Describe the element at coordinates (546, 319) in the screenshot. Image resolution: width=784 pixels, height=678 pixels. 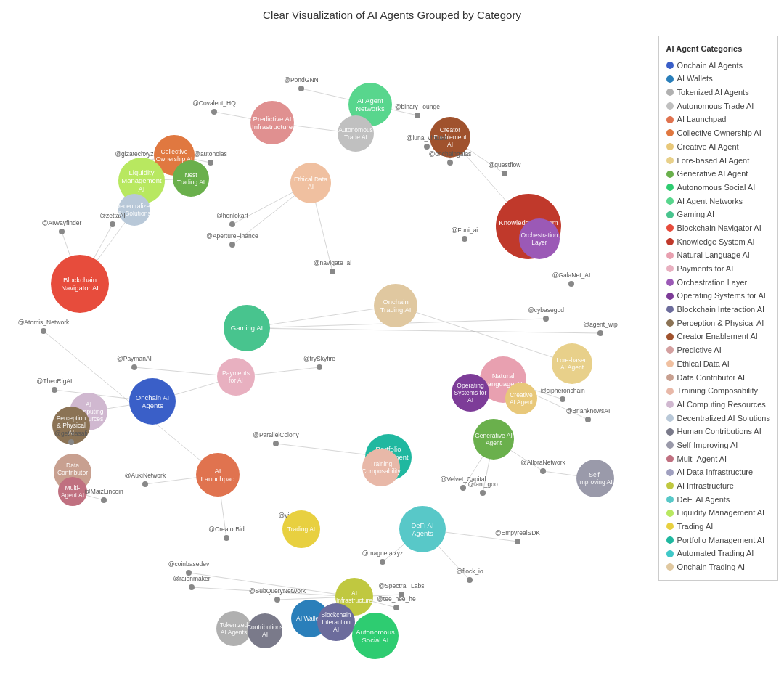
I see `node-cybasegod` at that location.